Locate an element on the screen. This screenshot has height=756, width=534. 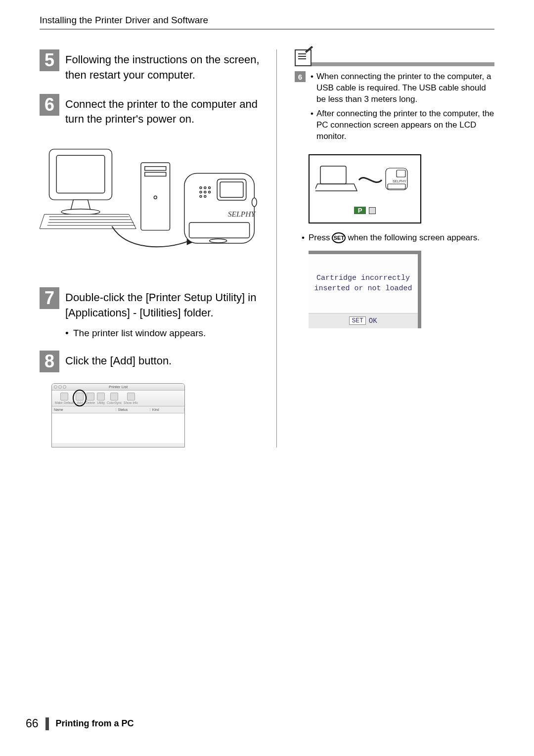
colorsync-icon is located at coordinates (114, 397).